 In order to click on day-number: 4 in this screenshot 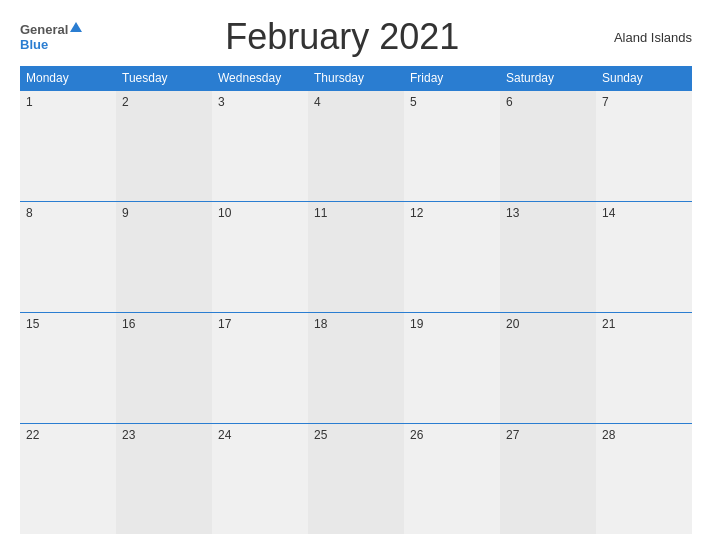, I will do `click(318, 102)`.